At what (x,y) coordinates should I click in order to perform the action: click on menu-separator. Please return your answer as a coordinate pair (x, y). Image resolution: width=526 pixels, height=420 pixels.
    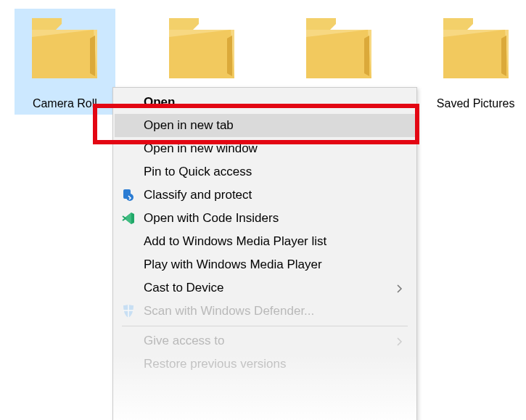
    Looking at the image, I should click on (265, 326).